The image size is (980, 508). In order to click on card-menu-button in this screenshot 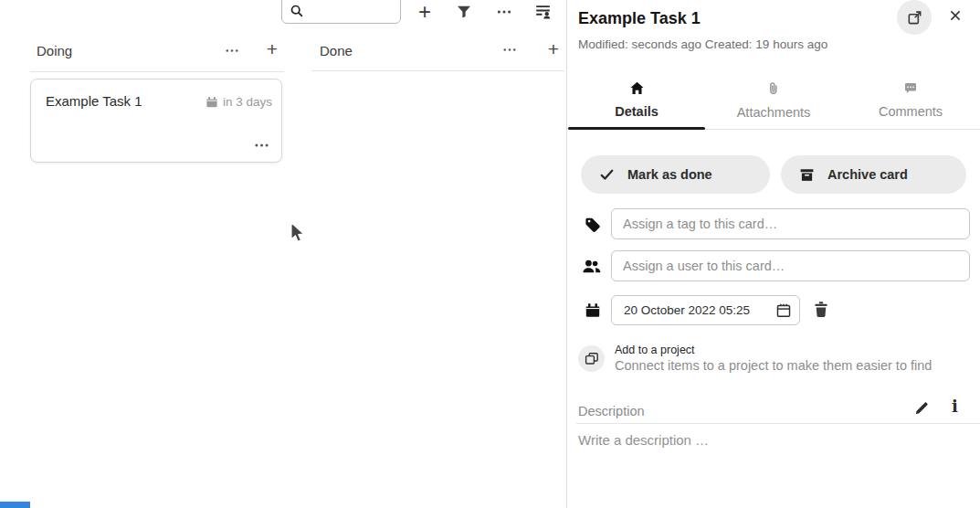, I will do `click(261, 145)`.